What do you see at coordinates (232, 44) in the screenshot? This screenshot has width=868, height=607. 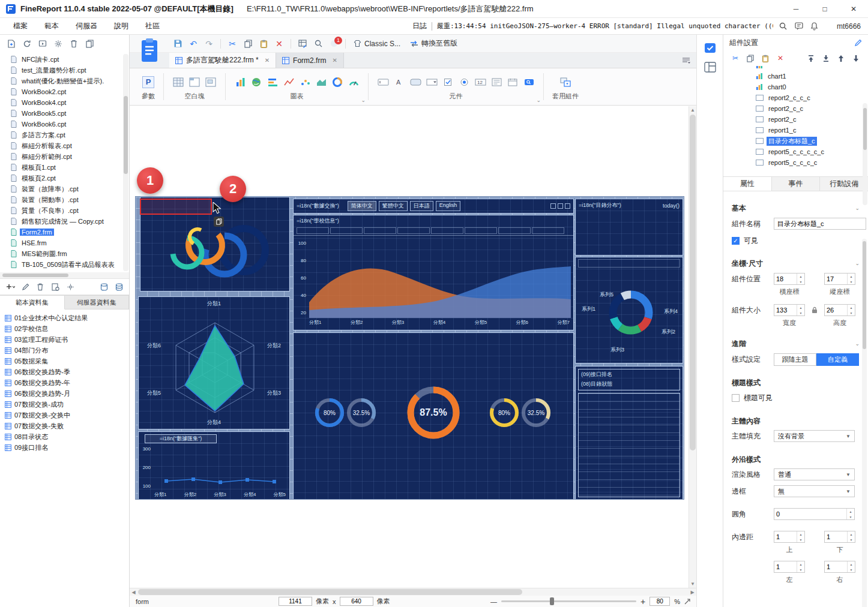 I see `cut-icon: ✂` at bounding box center [232, 44].